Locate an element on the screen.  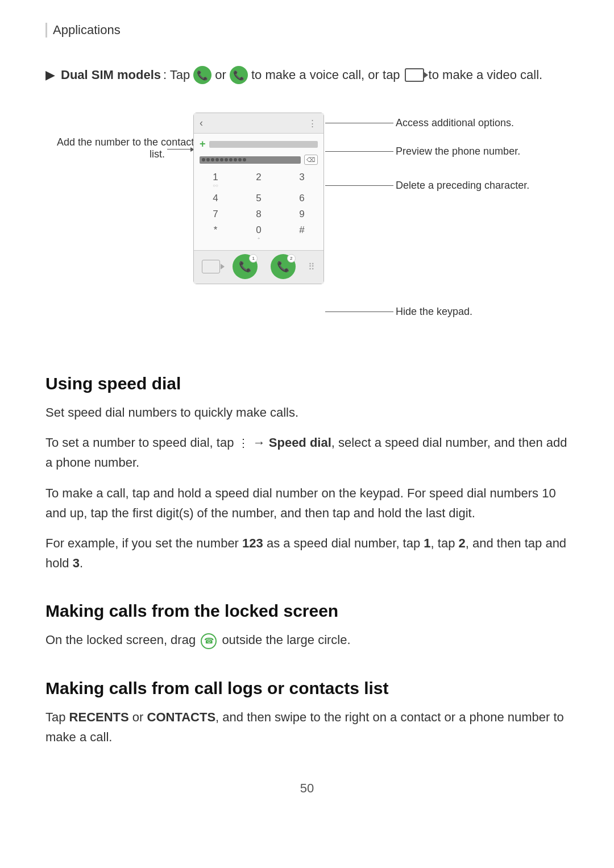
key-0: 0+ is located at coordinates (259, 233).